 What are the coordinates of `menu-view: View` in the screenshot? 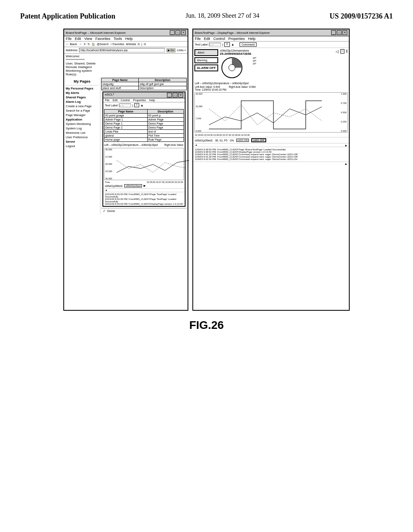 It's located at (88, 39).